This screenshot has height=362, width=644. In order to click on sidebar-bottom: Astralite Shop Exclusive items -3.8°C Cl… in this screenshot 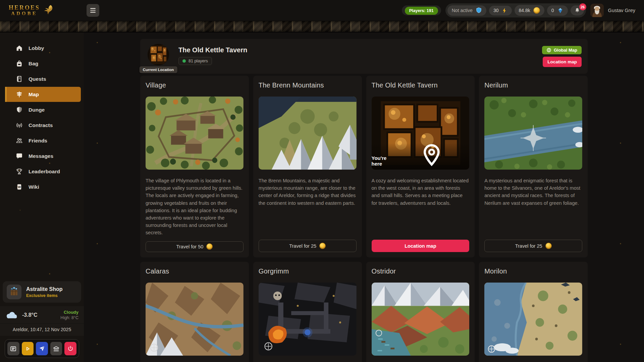, I will do `click(42, 322)`.